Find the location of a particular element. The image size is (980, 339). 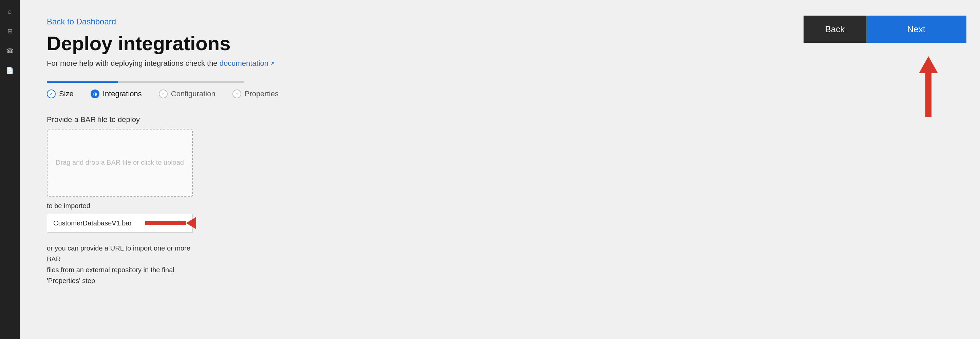

step-configuration-icon: ○ is located at coordinates (163, 94).